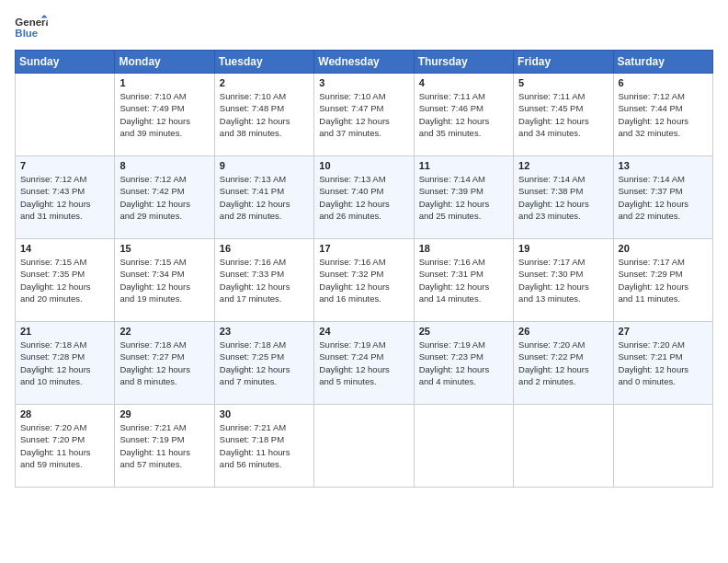 The width and height of the screenshot is (728, 563). Describe the element at coordinates (364, 280) in the screenshot. I see `day-info: Sunrise: 7:16 AM Sunset: 7:32 PM Dayligh…` at that location.